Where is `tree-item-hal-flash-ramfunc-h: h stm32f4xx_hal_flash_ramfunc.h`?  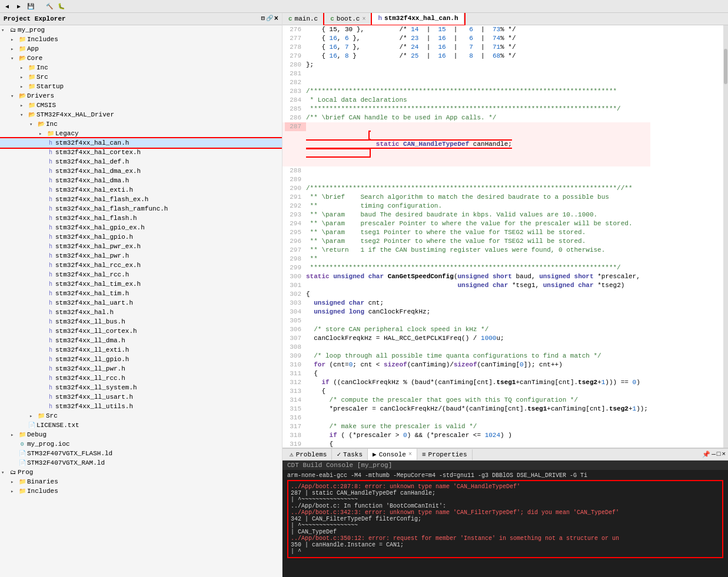 tree-item-hal-flash-ramfunc-h: h stm32f4xx_hal_flash_ramfunc.h is located at coordinates (141, 209).